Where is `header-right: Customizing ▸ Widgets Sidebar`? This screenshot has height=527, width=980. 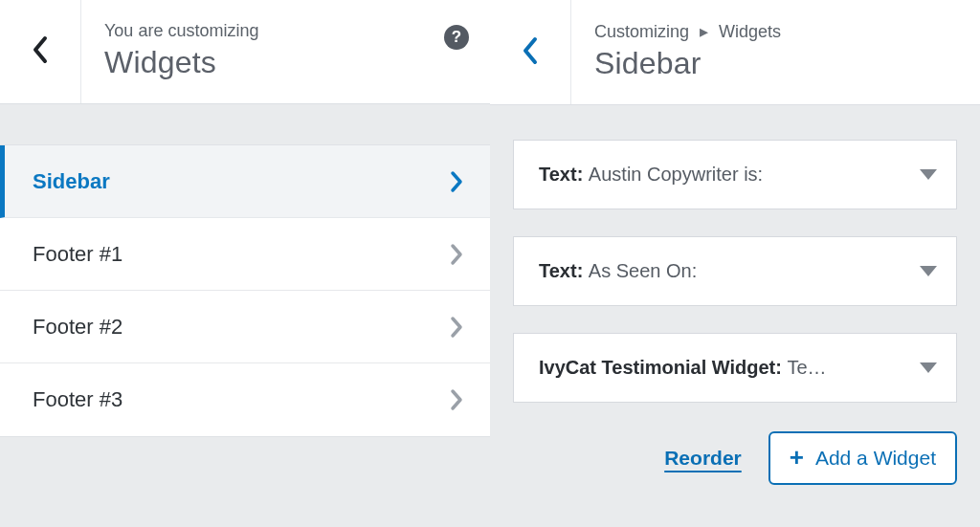 header-right: Customizing ▸ Widgets Sidebar is located at coordinates (735, 53).